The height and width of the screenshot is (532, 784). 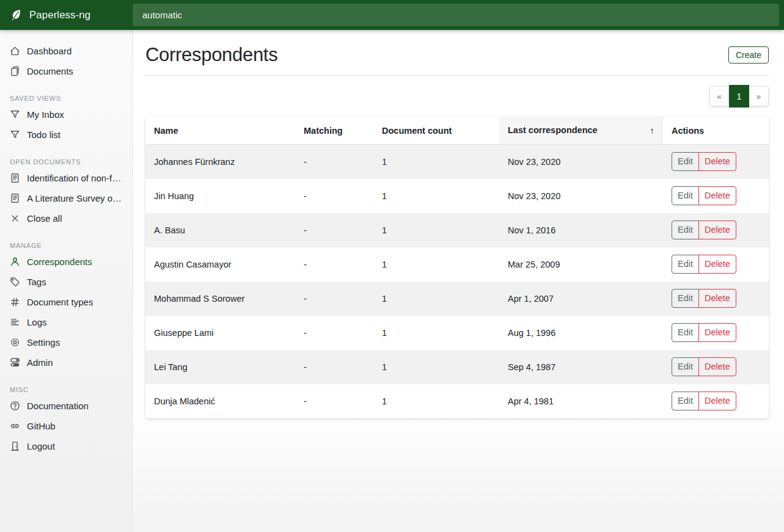 What do you see at coordinates (66, 178) in the screenshot?
I see `sidebar-item-identification-of-non-fu: Identification of non-fu...` at bounding box center [66, 178].